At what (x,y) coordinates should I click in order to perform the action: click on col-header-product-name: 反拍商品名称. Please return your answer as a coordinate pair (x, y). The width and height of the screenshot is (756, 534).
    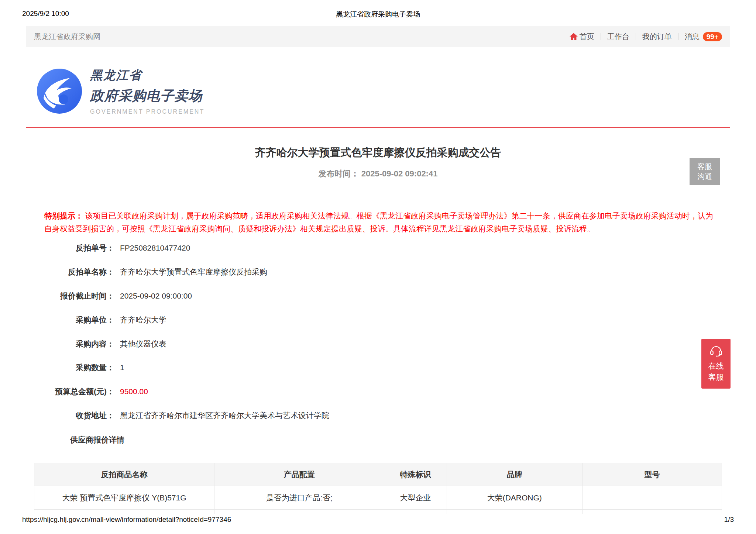
    Looking at the image, I should click on (124, 475).